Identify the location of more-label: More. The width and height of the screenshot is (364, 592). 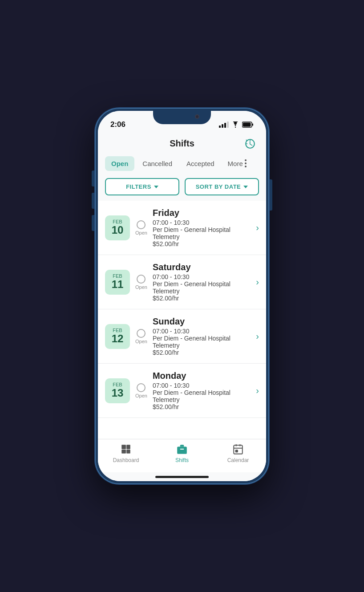
(235, 164).